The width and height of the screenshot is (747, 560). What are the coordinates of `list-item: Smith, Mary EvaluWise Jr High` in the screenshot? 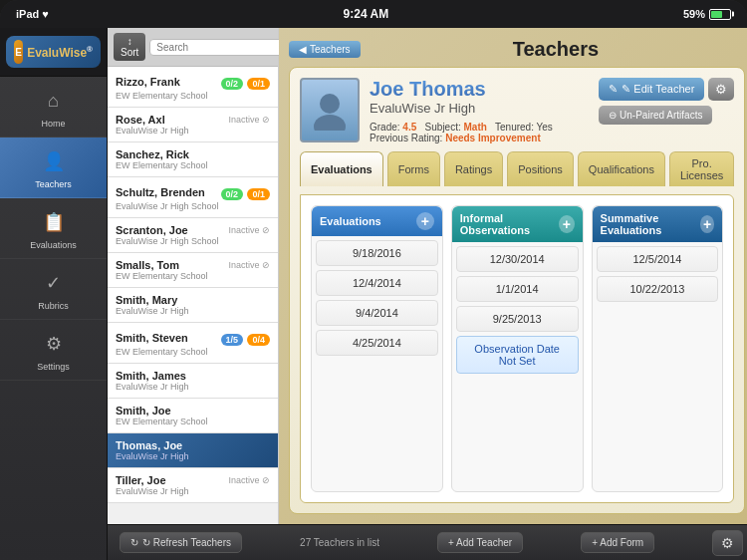 It's located at (193, 305).